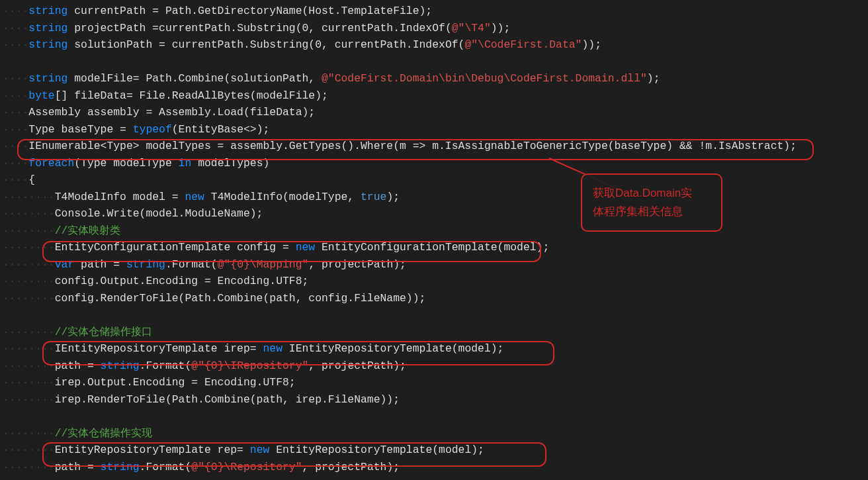 The height and width of the screenshot is (480, 868). What do you see at coordinates (192, 95) in the screenshot?
I see `code-text: [] fileData= File.ReadAllBytes(modelFile…` at bounding box center [192, 95].